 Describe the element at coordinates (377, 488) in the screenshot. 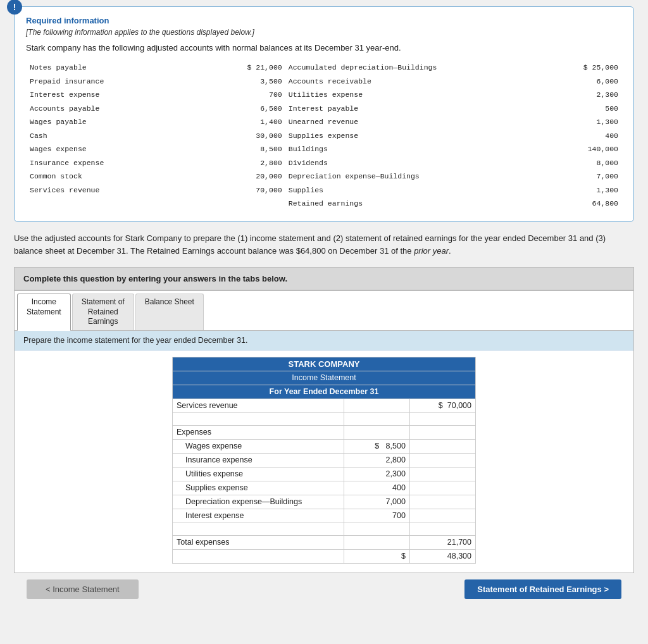

I see `supplies-amount: 400` at that location.